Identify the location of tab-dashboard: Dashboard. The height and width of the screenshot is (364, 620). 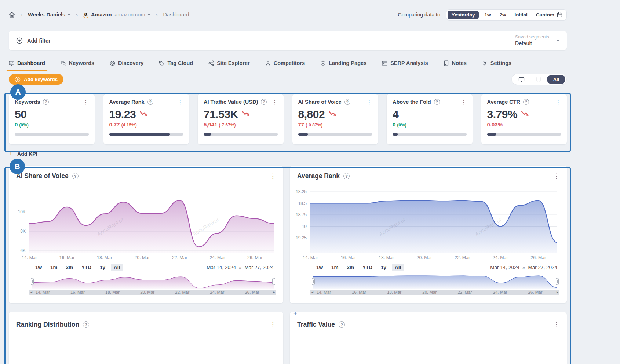
(27, 65).